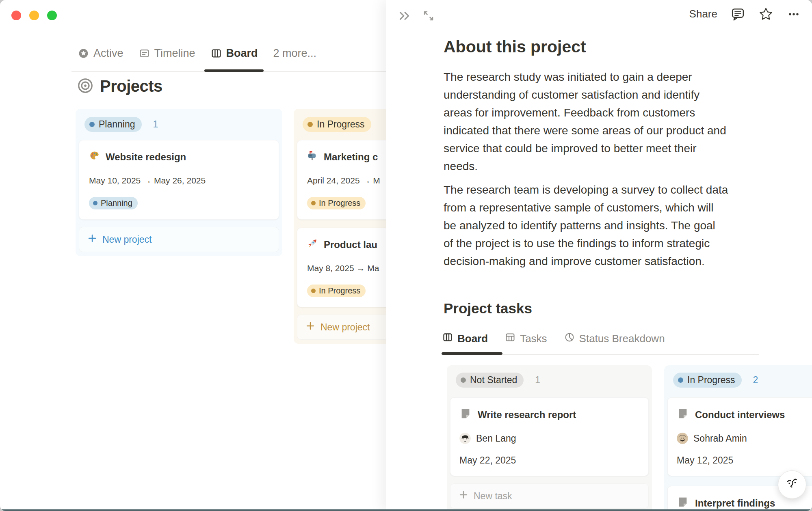 This screenshot has width=812, height=511. Describe the element at coordinates (549, 380) in the screenshot. I see `column-header: Not Started 1` at that location.